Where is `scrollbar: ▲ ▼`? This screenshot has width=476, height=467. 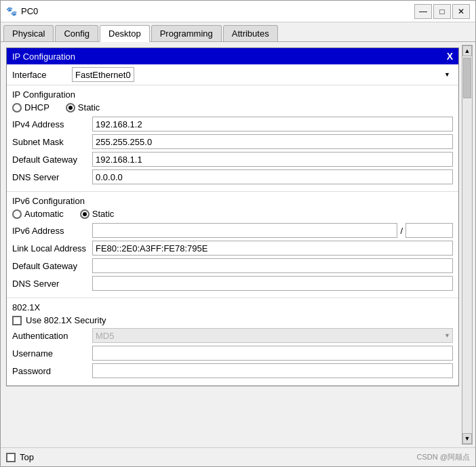
scrollbar: ▲ ▼ is located at coordinates (467, 245).